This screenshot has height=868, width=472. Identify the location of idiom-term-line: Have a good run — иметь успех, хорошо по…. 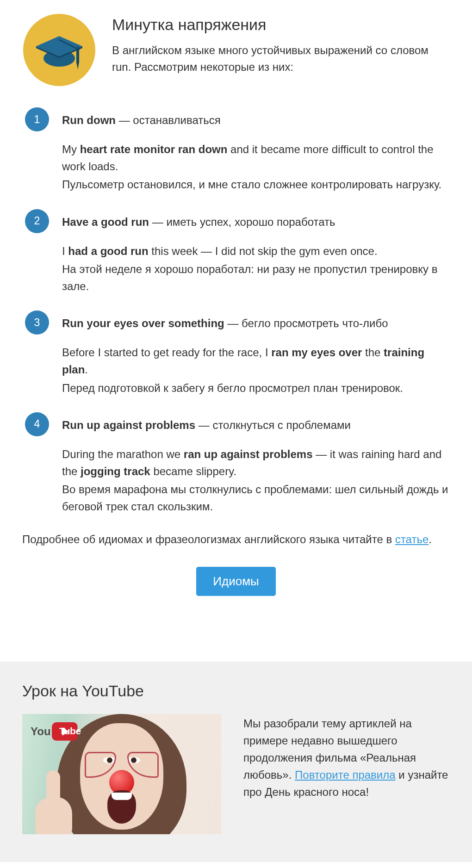
(256, 222).